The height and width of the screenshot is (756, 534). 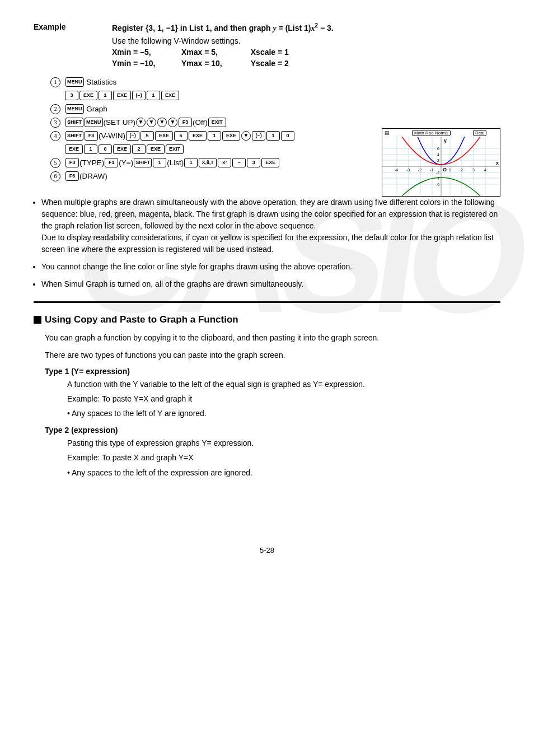 What do you see at coordinates (38, 320) in the screenshot?
I see `square-icon` at bounding box center [38, 320].